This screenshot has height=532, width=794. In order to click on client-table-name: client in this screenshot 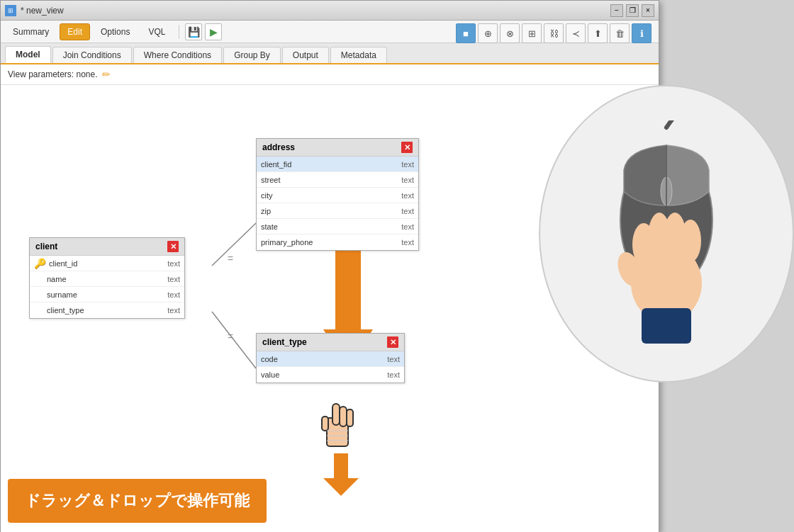, I will do `click(47, 247)`.